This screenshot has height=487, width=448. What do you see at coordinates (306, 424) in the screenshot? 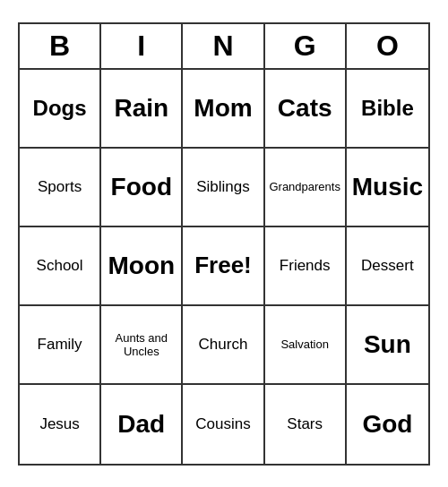
I see `bingo-cell: Stars` at bounding box center [306, 424].